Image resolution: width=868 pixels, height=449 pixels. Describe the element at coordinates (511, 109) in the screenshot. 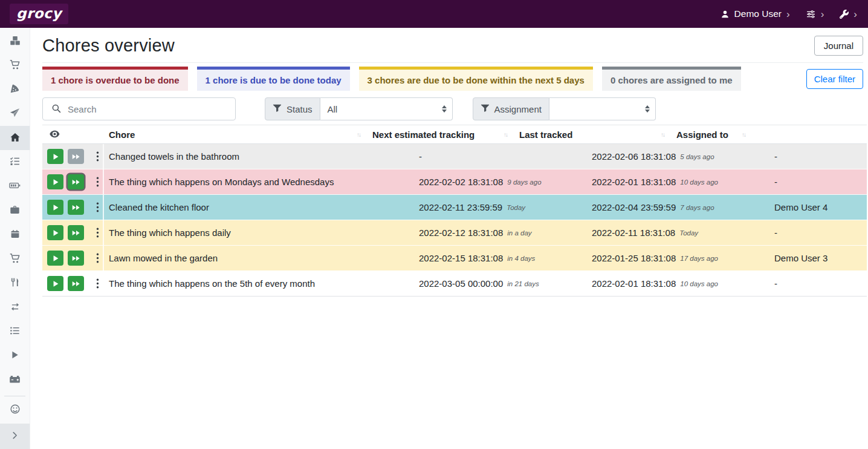

I see `assignment-filter-label: Assignment` at that location.